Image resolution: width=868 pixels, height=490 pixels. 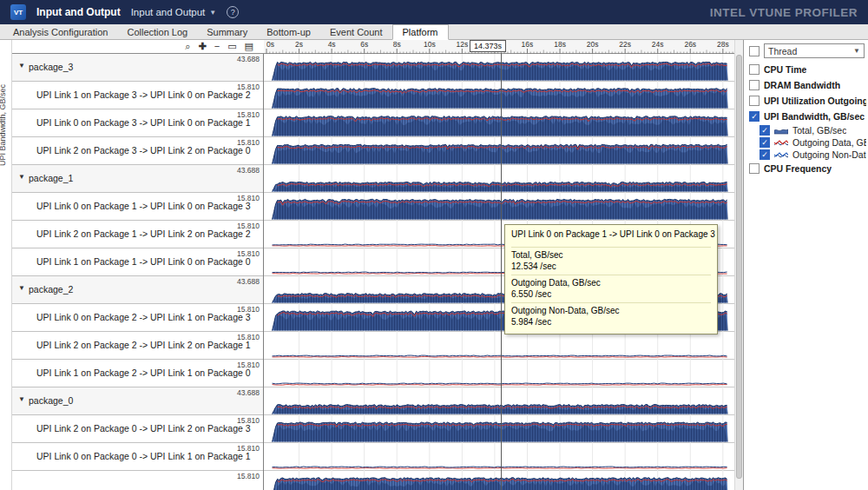 I want to click on tab-event-count: Event Count, so click(x=356, y=31).